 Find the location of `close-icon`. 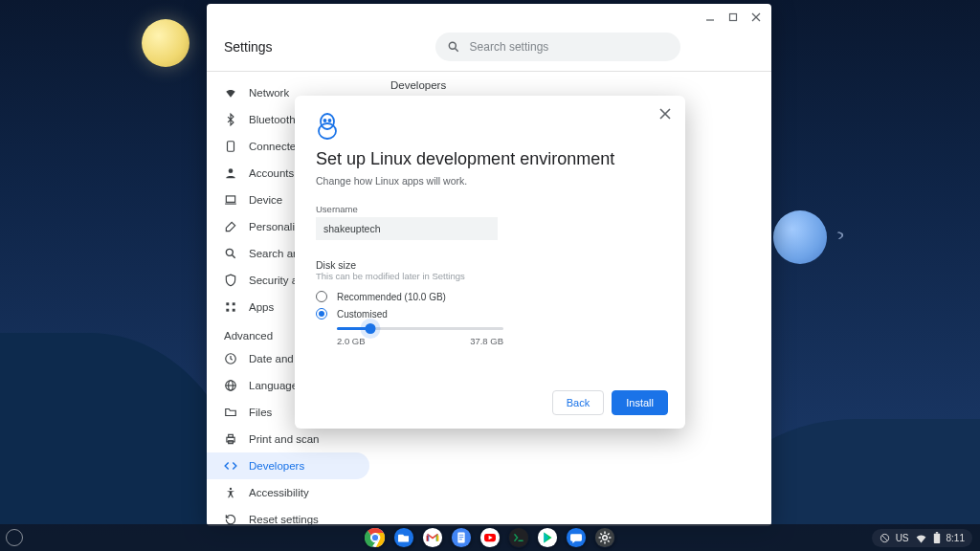

close-icon is located at coordinates (665, 114).